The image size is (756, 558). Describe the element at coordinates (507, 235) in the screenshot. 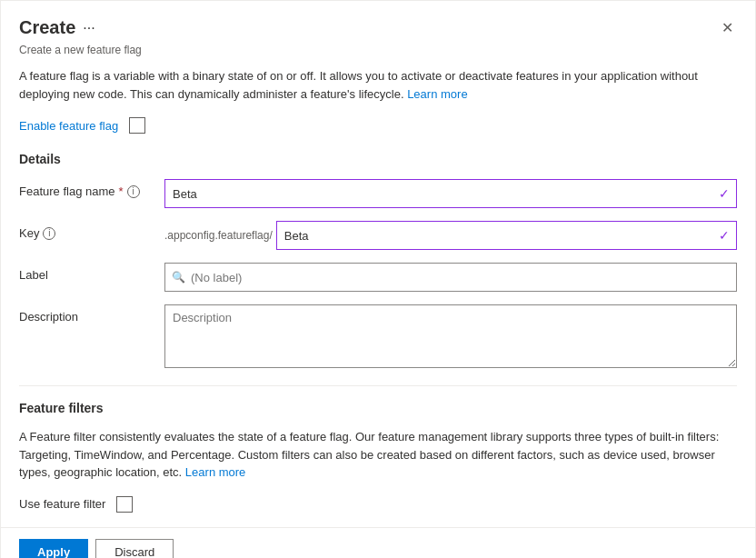

I see `key-input` at that location.